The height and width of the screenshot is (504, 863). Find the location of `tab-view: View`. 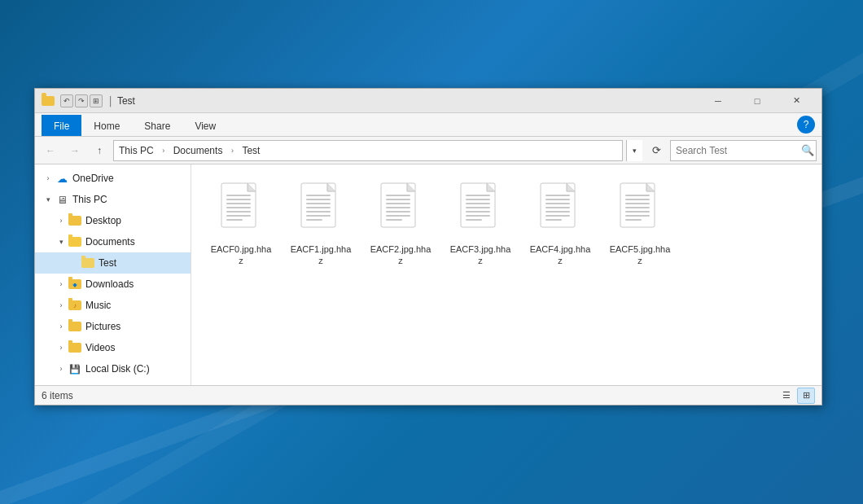

tab-view: View is located at coordinates (205, 125).